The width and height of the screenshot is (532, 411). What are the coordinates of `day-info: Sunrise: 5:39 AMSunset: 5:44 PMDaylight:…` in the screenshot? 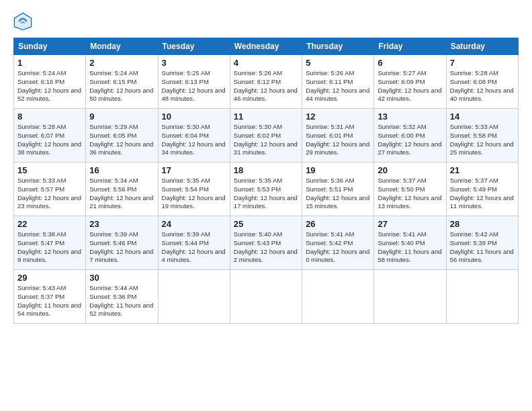 It's located at (194, 247).